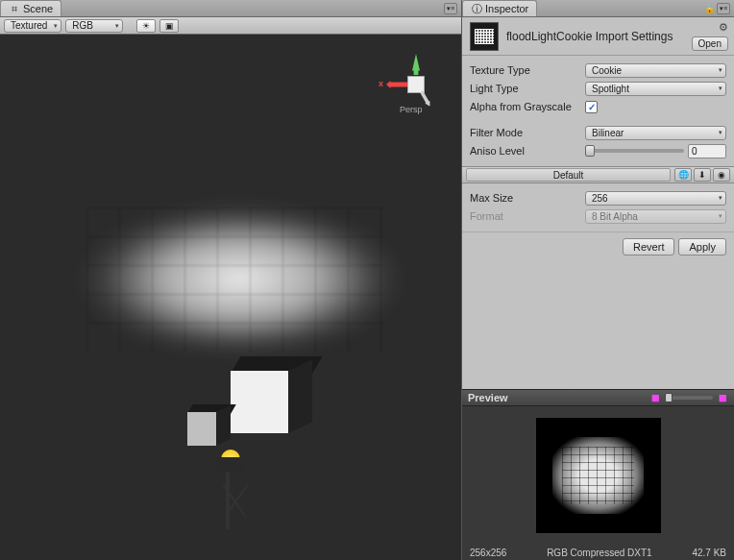  I want to click on gizmo-label: Persp, so click(411, 110).